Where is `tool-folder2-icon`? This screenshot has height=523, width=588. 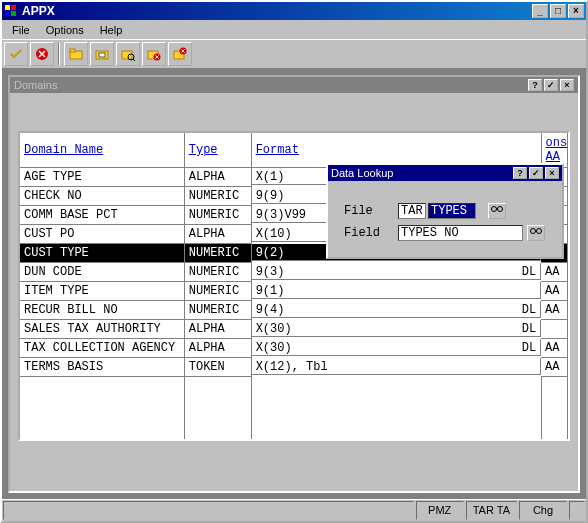 tool-folder2-icon is located at coordinates (102, 54).